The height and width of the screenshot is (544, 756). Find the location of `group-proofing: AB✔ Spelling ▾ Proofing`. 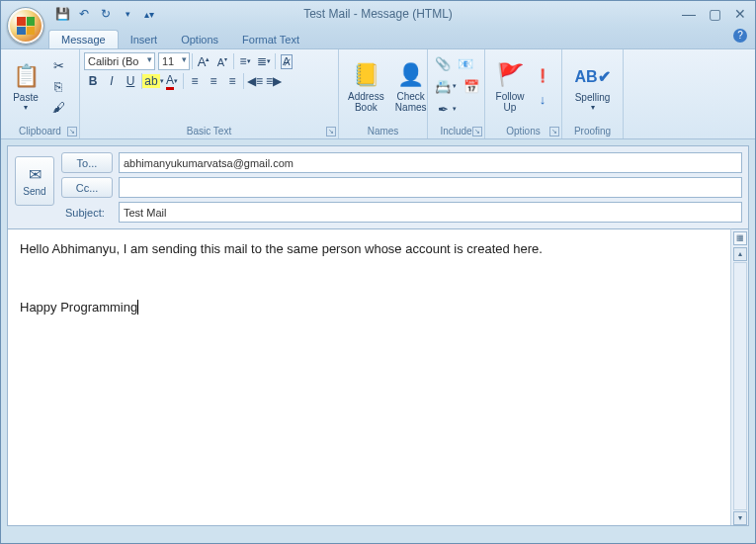

group-proofing: AB✔ Spelling ▾ Proofing is located at coordinates (593, 94).